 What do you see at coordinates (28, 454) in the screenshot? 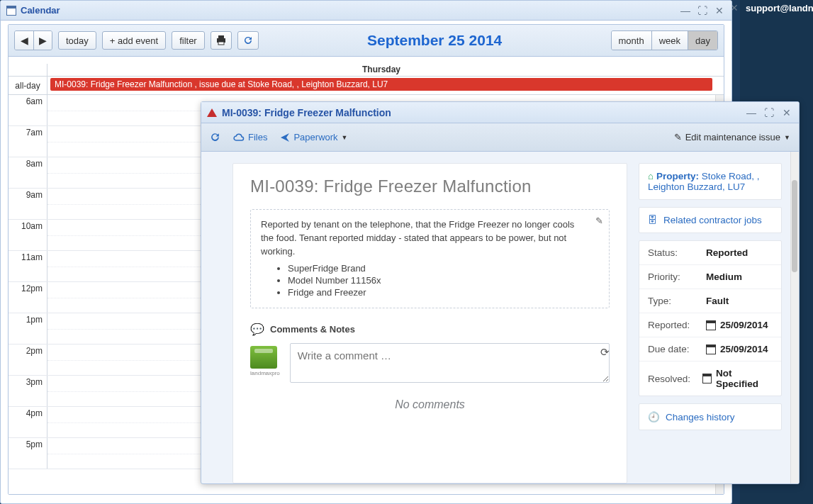
I see `hour-label: 5pm` at bounding box center [28, 454].